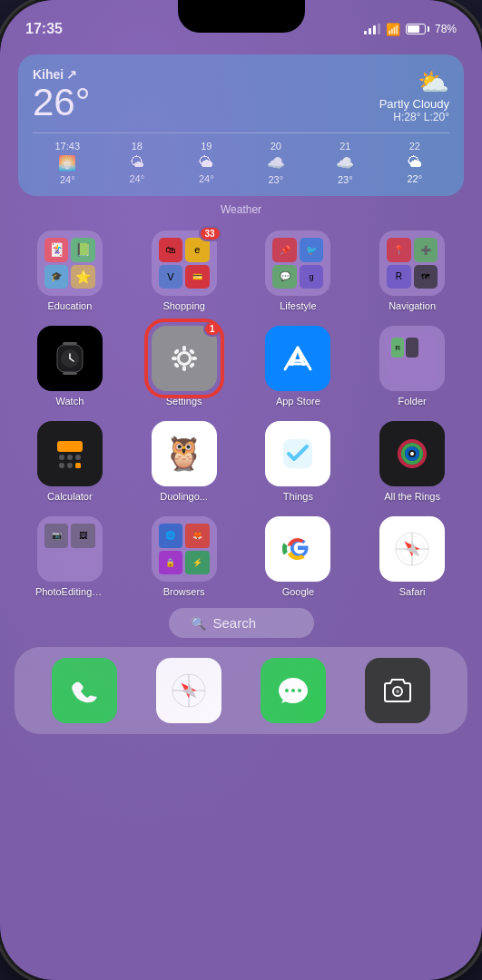 The image size is (482, 980). What do you see at coordinates (70, 549) in the screenshot?
I see `photoediting-icon: 📷 🖼` at bounding box center [70, 549].